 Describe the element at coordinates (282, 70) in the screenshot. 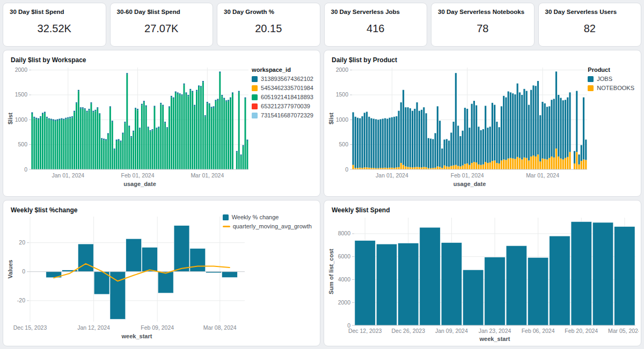

I see `legend-title: workspace_id` at that location.